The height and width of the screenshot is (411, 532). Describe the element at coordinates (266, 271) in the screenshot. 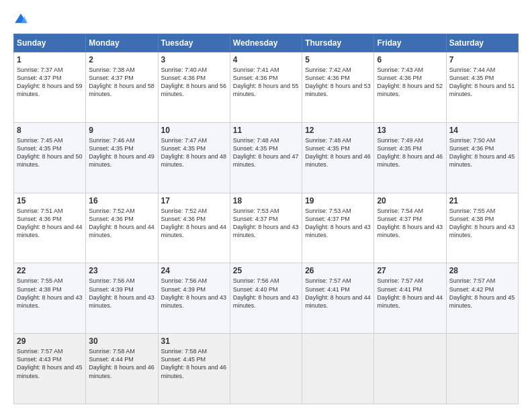

I see `day-number: 25` at that location.